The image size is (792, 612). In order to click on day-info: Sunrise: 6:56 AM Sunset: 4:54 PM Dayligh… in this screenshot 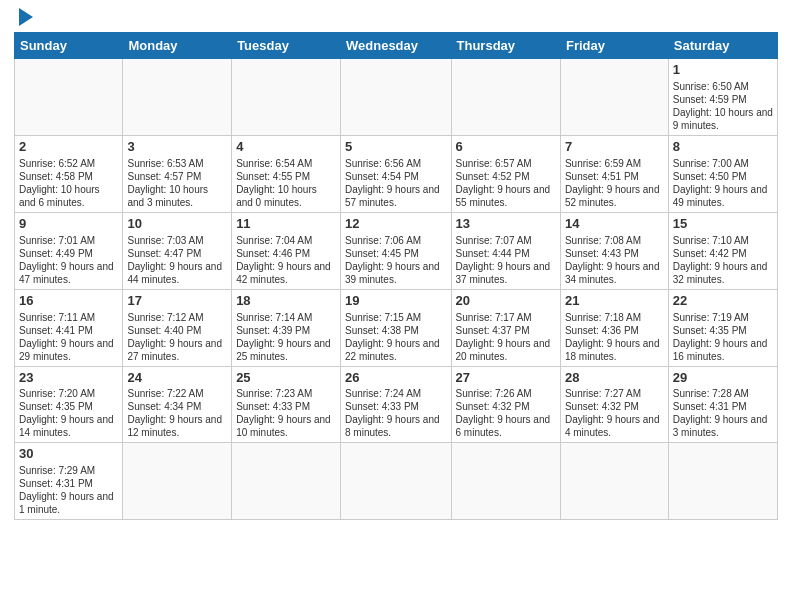, I will do `click(396, 183)`.